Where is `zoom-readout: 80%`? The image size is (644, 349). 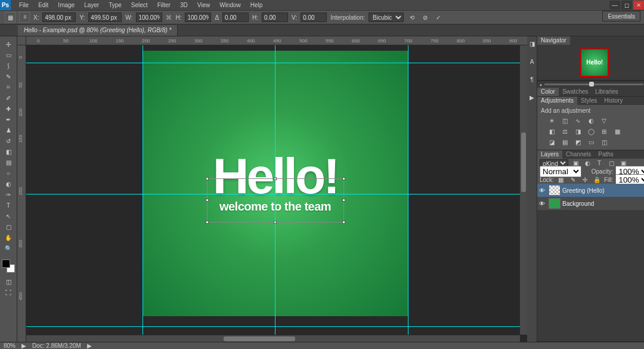 zoom-readout: 80% is located at coordinates (10, 346).